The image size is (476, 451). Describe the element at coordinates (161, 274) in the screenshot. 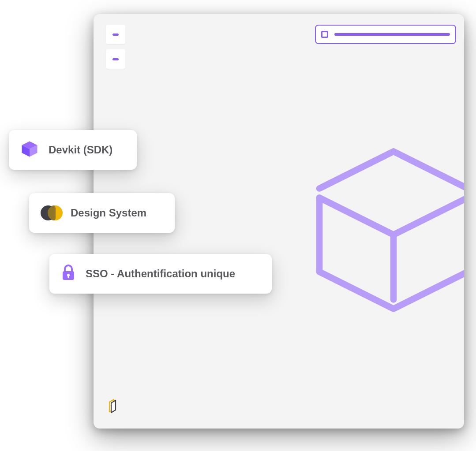

I see `feature-card-sso: SSO - Authentification unique` at that location.